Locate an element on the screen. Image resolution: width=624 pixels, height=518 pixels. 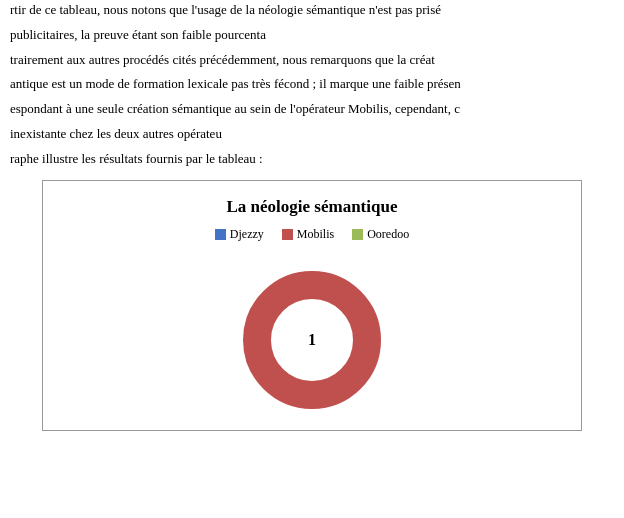
legend-label-ooredoo: Ooredoo is located at coordinates (388, 234).